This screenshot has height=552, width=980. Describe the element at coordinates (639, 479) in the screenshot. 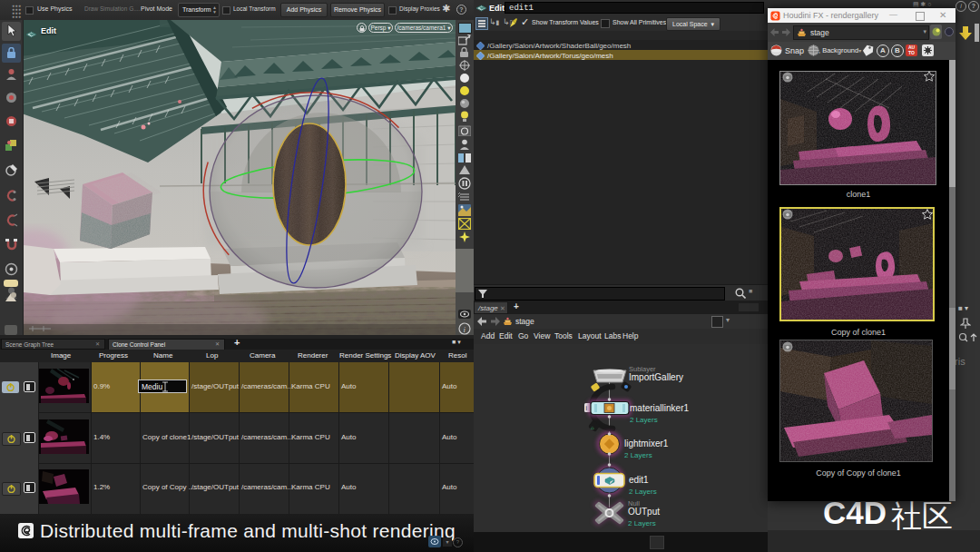

I see `svg-text: edit1` at that location.